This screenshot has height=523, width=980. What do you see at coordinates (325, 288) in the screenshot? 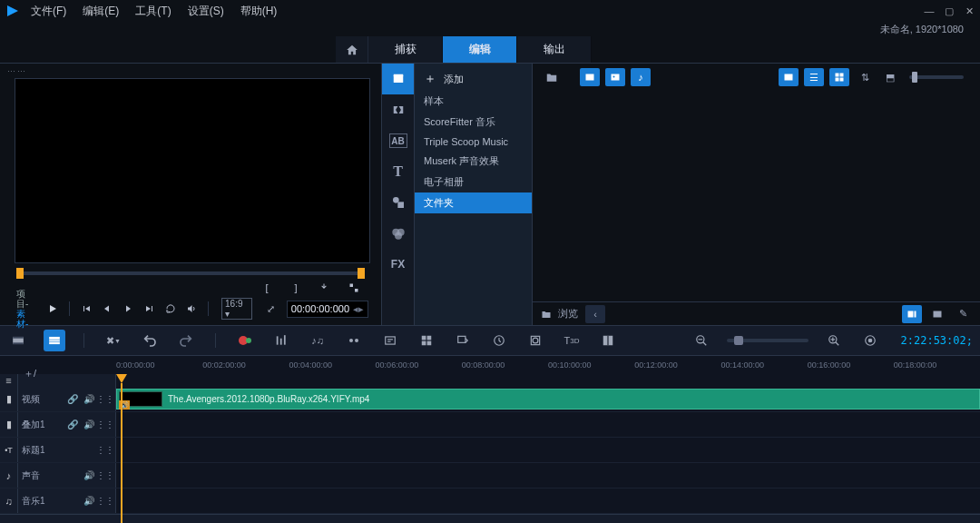
I see `split-clip-button` at bounding box center [325, 288].